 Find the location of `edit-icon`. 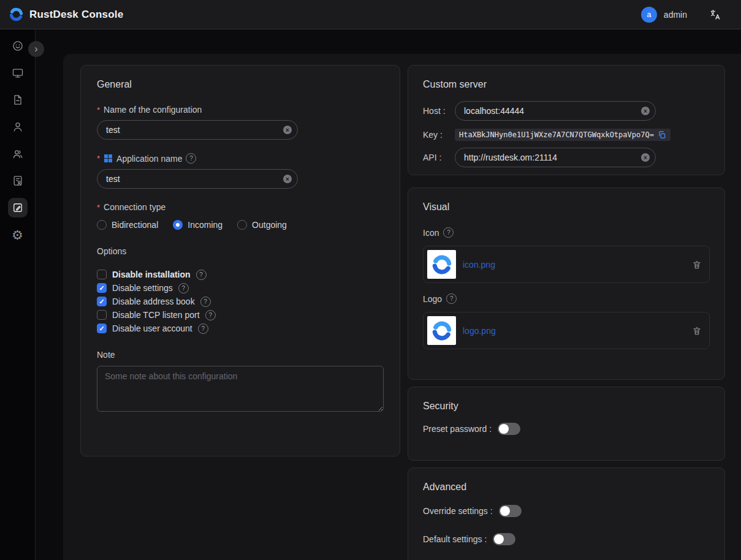

edit-icon is located at coordinates (18, 208).